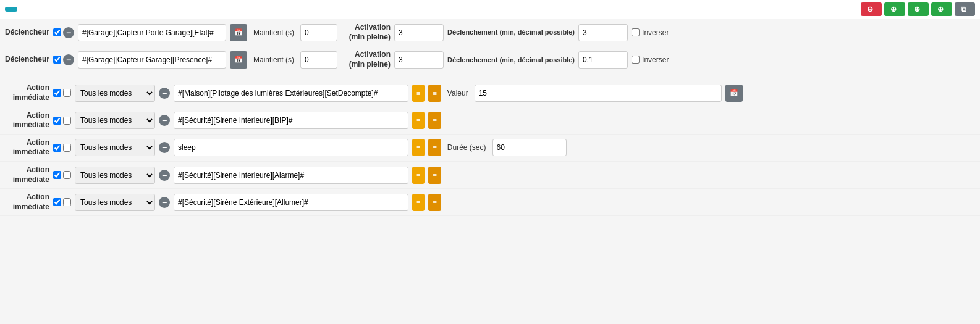  What do you see at coordinates (69, 33) in the screenshot?
I see `declencheur-minus-btn-0: −` at bounding box center [69, 33].